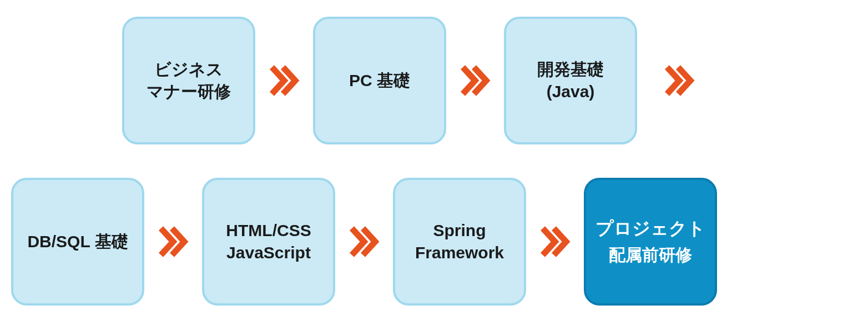 The image size is (868, 330). Describe the element at coordinates (189, 81) in the screenshot. I see `flow-card-business-manner: ビジネス マナー研修` at that location.